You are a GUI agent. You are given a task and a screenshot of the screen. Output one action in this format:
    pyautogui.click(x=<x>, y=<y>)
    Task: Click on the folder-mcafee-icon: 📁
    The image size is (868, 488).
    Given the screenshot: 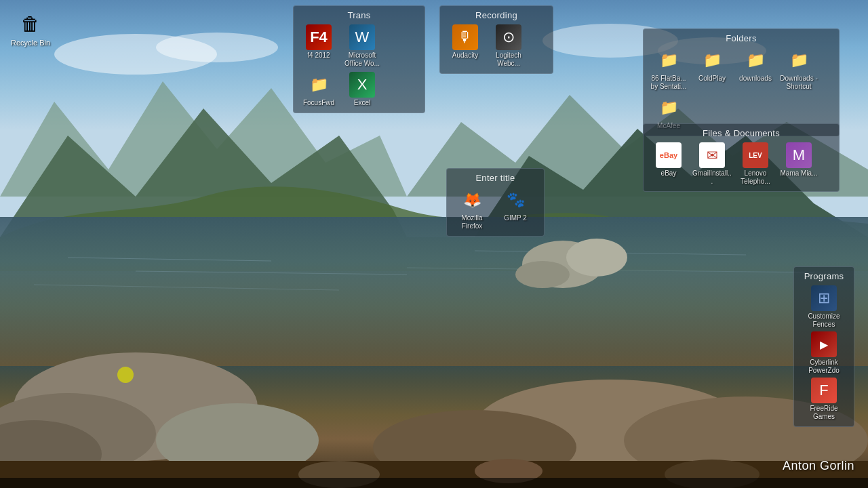 What is the action you would take?
    pyautogui.click(x=669, y=108)
    